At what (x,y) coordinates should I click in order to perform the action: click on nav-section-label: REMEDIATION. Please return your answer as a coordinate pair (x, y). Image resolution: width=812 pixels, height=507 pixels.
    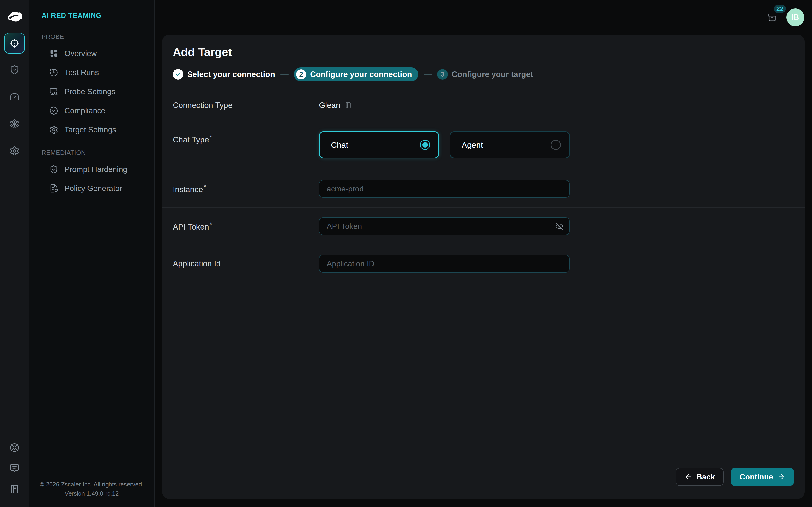
    Looking at the image, I should click on (92, 153).